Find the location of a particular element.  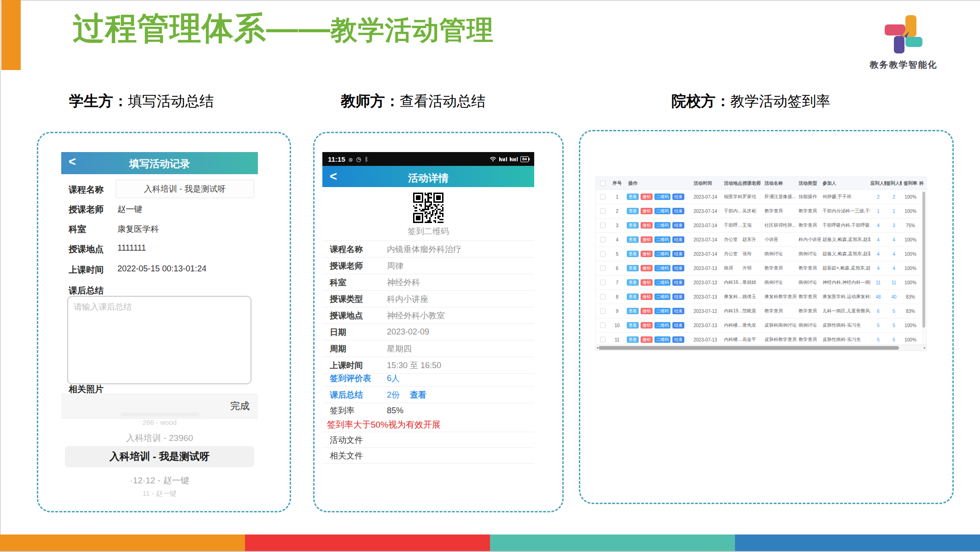

horizontal-scrollbar-thumb is located at coordinates (749, 348).